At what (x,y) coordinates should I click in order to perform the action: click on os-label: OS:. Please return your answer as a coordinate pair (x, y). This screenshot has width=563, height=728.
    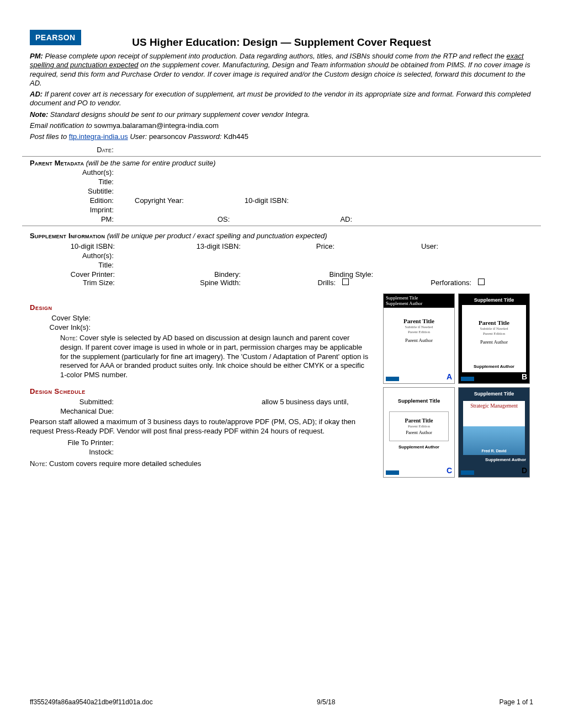
    Looking at the image, I should click on (224, 220).